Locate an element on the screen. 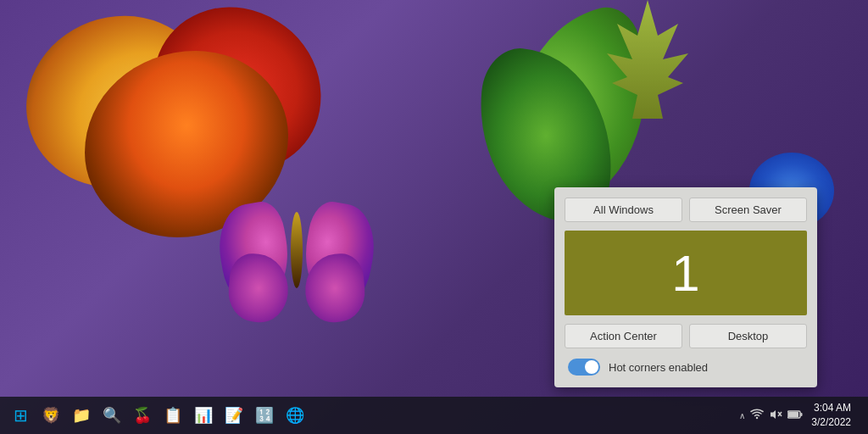 The image size is (868, 434). cherry-icon: 🍒 is located at coordinates (142, 415).